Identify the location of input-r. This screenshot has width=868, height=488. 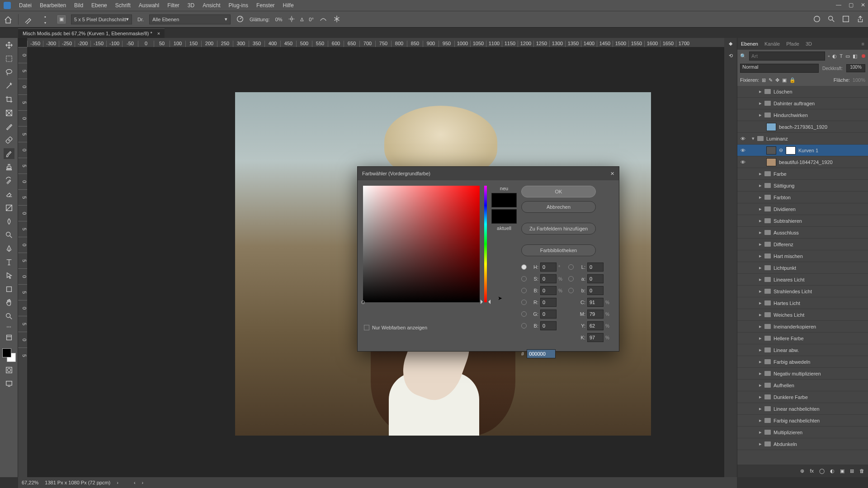
(548, 302).